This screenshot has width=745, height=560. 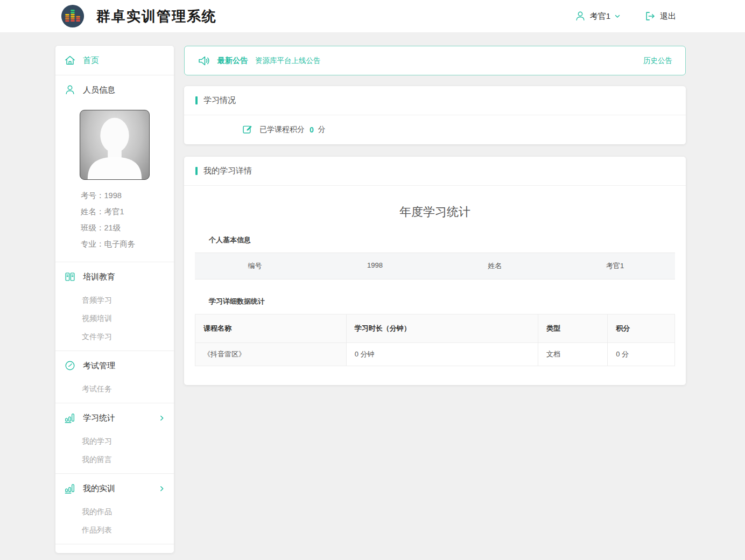 I want to click on user-menu: 考官1, so click(x=598, y=16).